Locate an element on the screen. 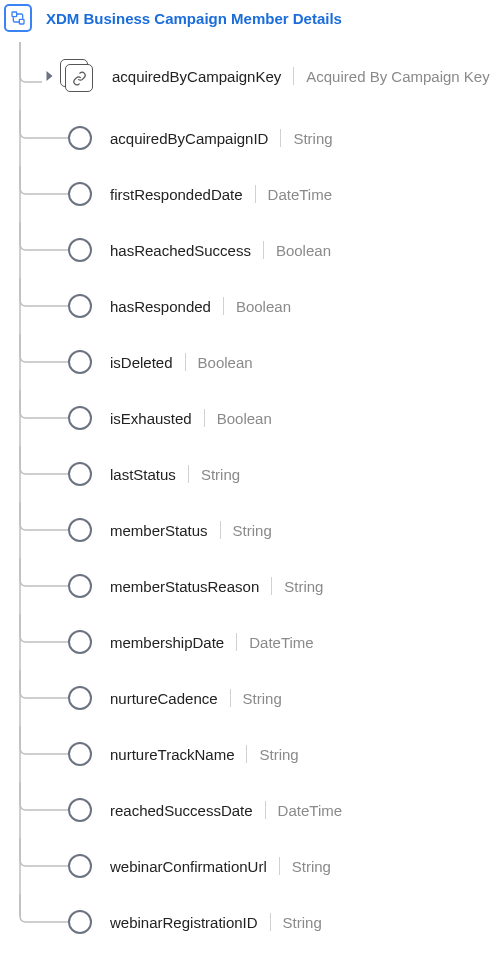  tree-row: hasResponded Boolean is located at coordinates (258, 306).